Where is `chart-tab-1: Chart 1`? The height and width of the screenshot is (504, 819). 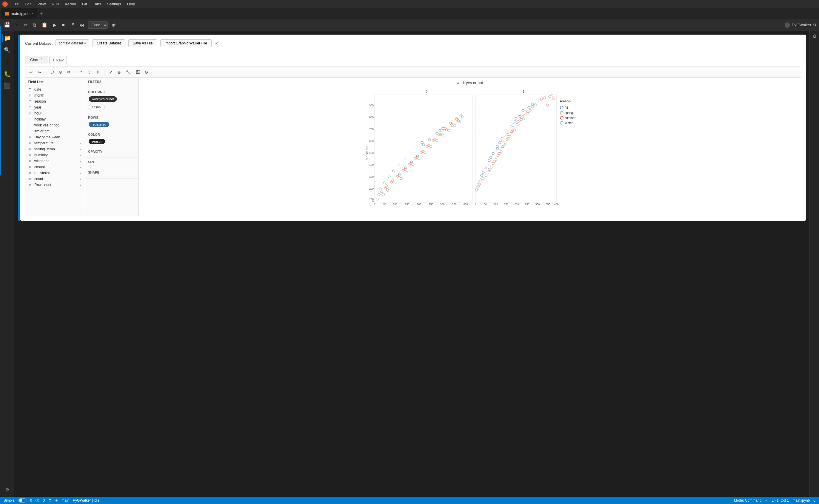
chart-tab-1: Chart 1 is located at coordinates (37, 60).